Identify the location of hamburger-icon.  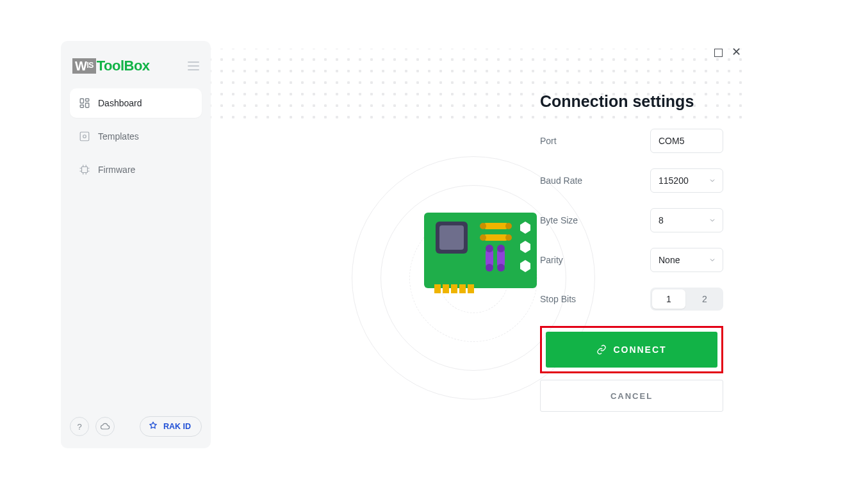
(193, 66).